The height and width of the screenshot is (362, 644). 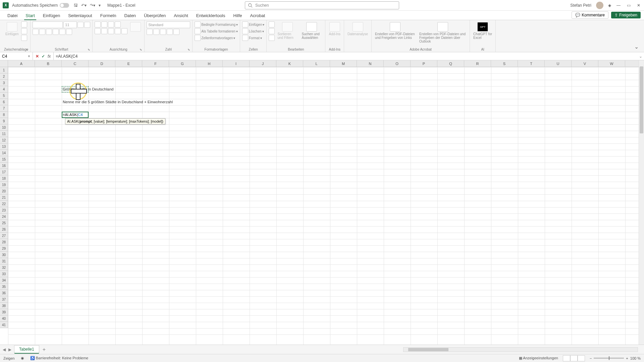 What do you see at coordinates (322, 5) in the screenshot?
I see `search-input: Suchen` at bounding box center [322, 5].